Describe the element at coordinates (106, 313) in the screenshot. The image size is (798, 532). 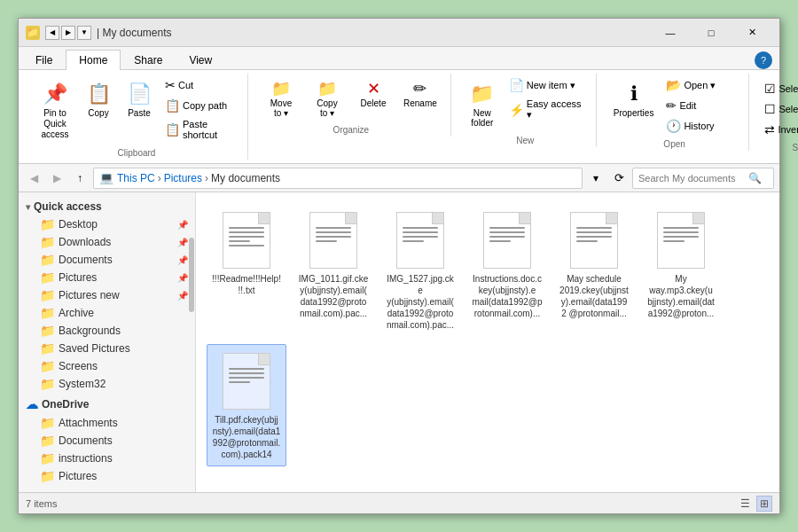
I see `sidebar-item-archive: 📁 Archive` at that location.